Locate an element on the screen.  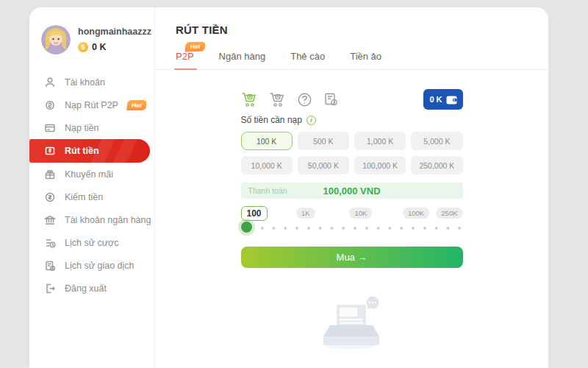
amount-option-100000k: 100,000 K is located at coordinates (380, 165).